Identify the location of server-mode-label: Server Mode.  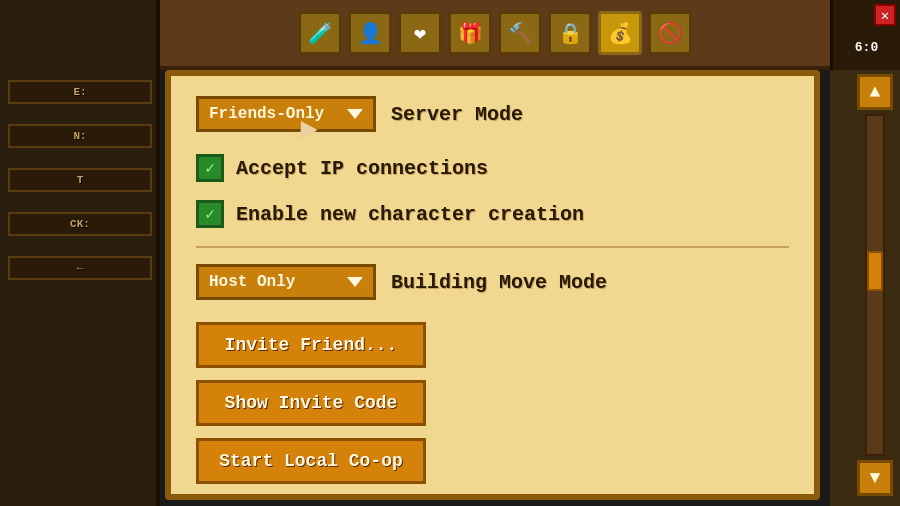
(457, 114).